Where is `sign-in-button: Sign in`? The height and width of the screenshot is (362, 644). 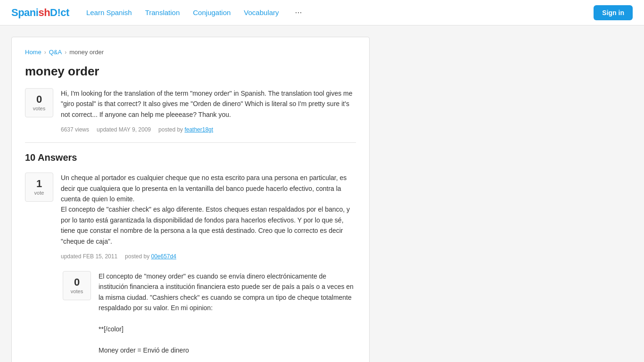 sign-in-button: Sign in is located at coordinates (613, 13).